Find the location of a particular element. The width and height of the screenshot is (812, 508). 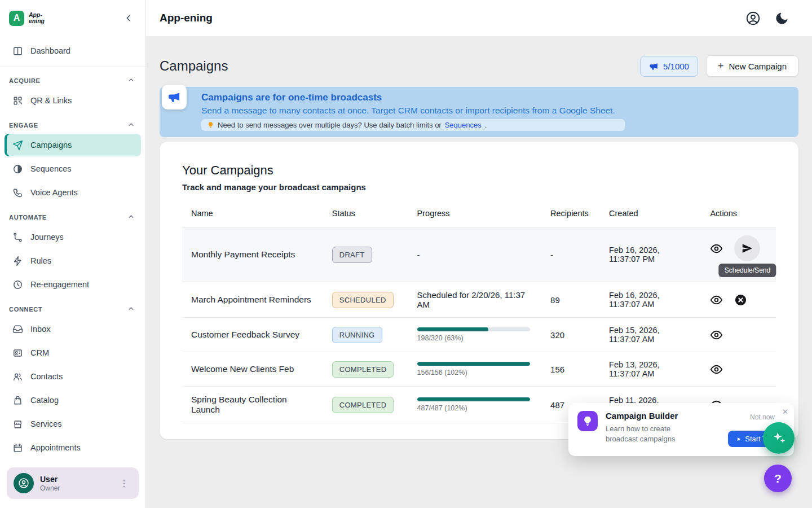

sidebar-item-label: CRM is located at coordinates (39, 353).